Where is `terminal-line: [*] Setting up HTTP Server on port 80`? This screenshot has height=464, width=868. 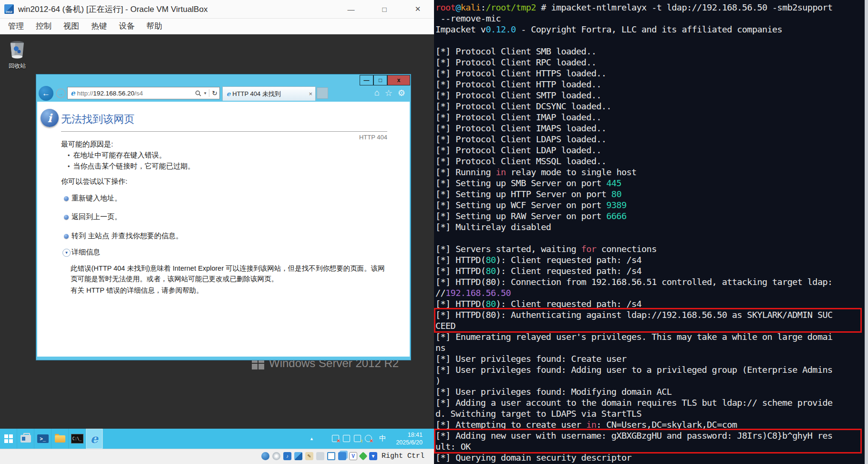
terminal-line: [*] Setting up HTTP Server on port 80 is located at coordinates (651, 194).